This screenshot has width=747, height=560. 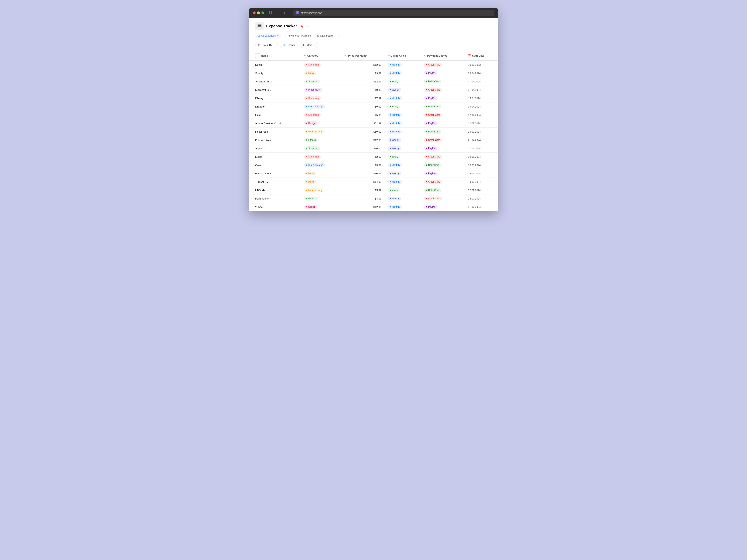 What do you see at coordinates (275, 165) in the screenshot?
I see `cell-name: Gain` at bounding box center [275, 165].